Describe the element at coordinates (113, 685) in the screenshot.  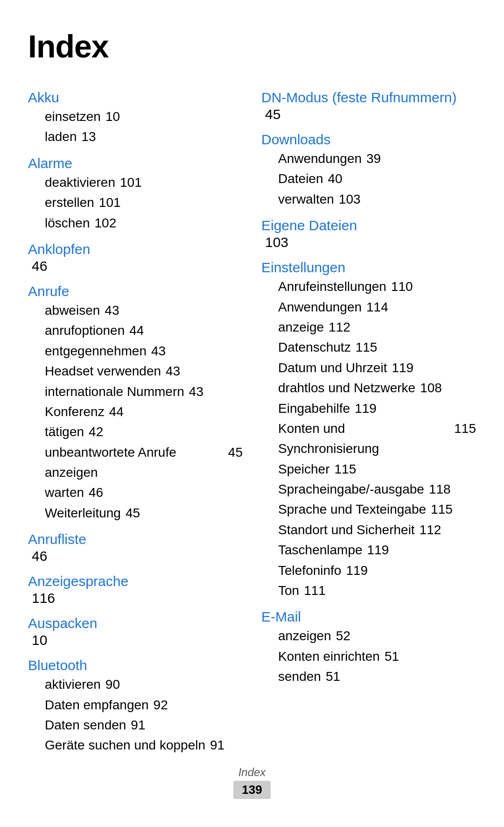
I see `sub-entry-page: 90` at that location.